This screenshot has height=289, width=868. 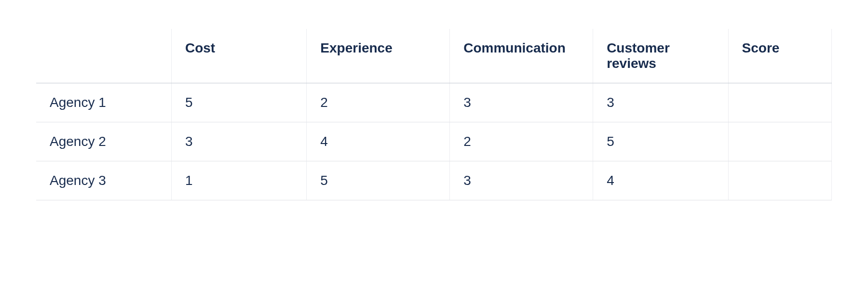 I want to click on col-header-communication: Communication, so click(x=522, y=56).